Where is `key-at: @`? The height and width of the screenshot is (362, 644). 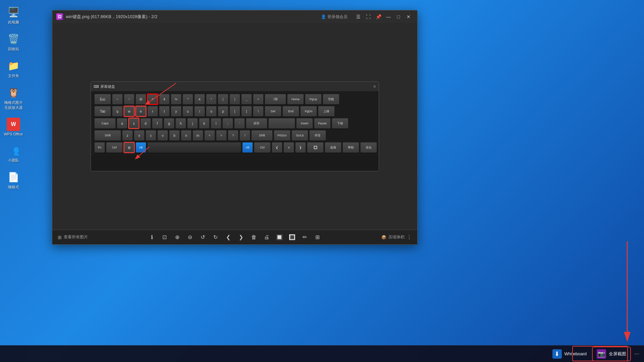
key-at: @ is located at coordinates (141, 99).